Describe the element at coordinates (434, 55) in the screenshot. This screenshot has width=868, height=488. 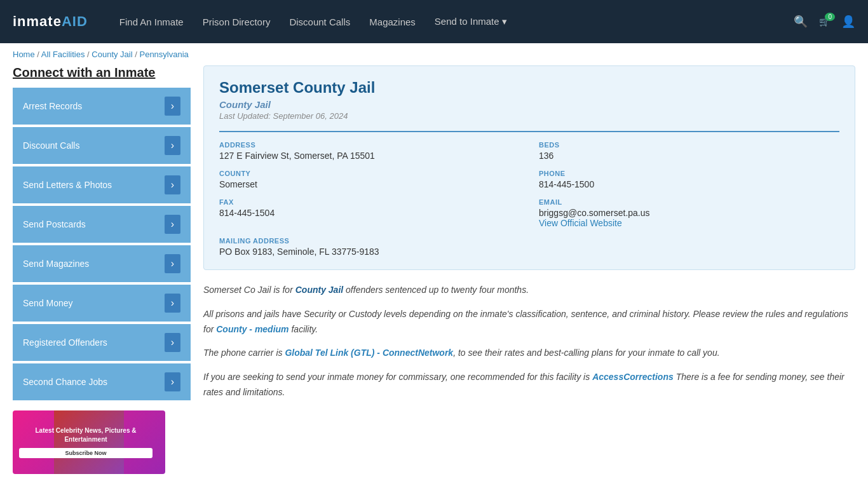
I see `breadcrumb: Home / All Facilities / County Jail / Pe…` at that location.